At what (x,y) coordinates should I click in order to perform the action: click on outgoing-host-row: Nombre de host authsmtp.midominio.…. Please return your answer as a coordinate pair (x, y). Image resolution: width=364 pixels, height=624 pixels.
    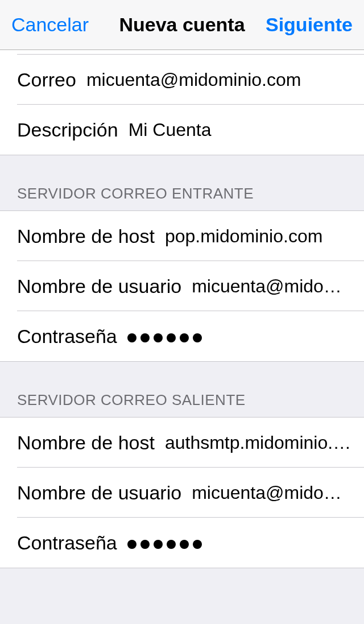
    Looking at the image, I should click on (182, 443).